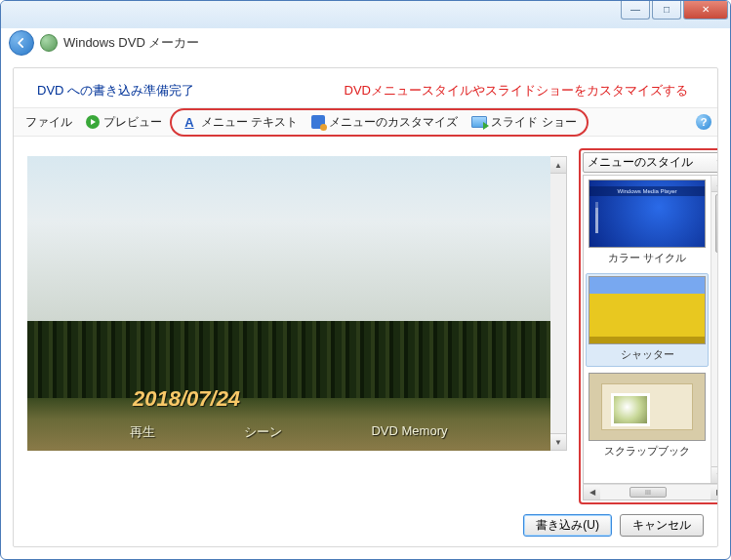 The height and width of the screenshot is (560, 731). What do you see at coordinates (365, 521) in the screenshot?
I see `footer: 書き込み(U) キャンセル` at bounding box center [365, 521].